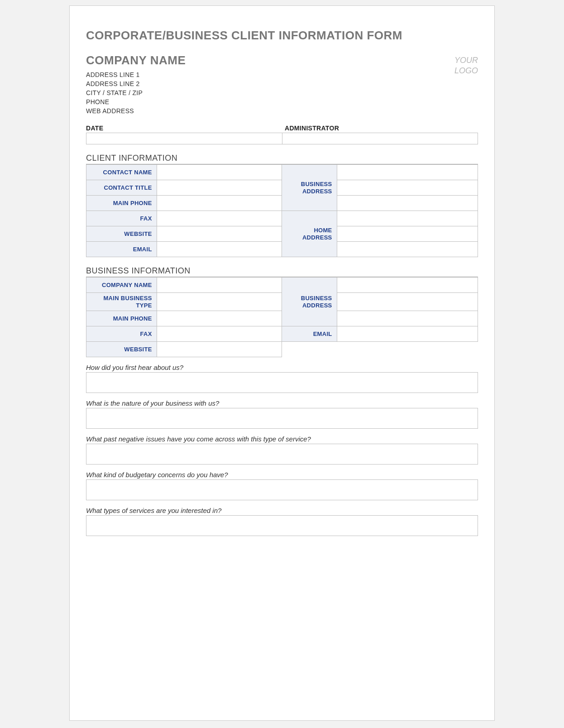 The height and width of the screenshot is (728, 564). Describe the element at coordinates (219, 319) in the screenshot. I see `input-biz-main-phone` at that location.